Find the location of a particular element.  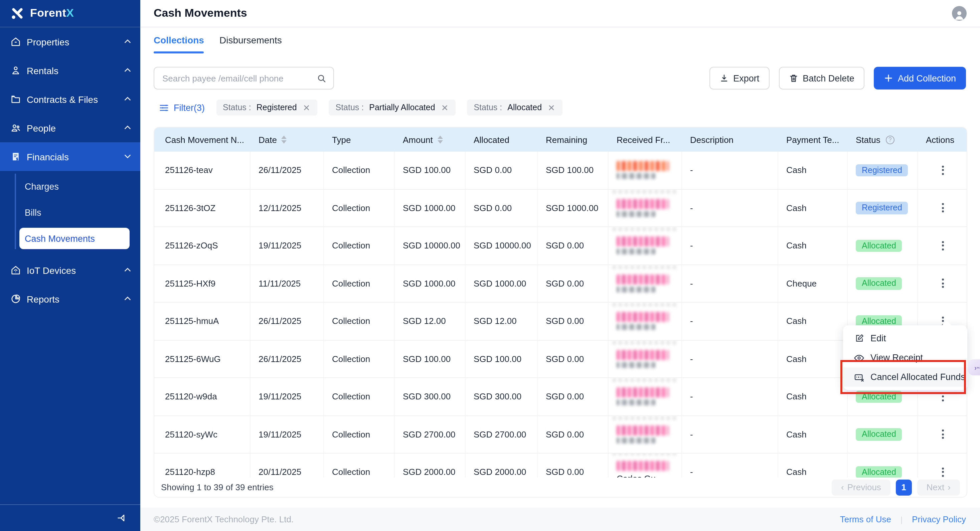

sidebar-item-properties: Properties is located at coordinates (70, 42).